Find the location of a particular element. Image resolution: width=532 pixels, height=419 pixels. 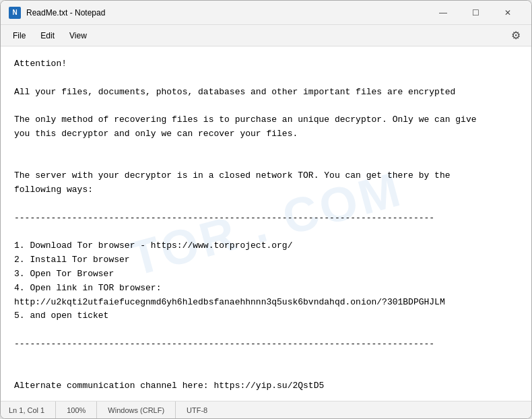

window-title: ReadMe.txt - Notepad is located at coordinates (227, 13).